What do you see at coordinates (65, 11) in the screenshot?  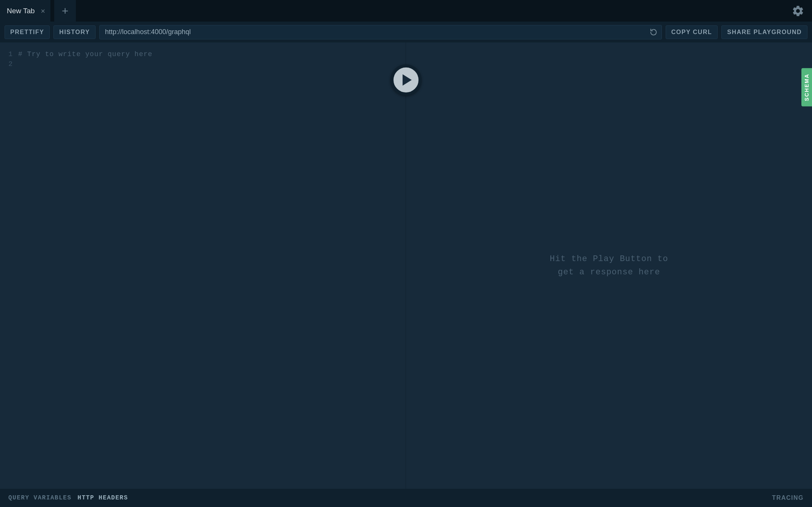 I see `plus-icon: +` at bounding box center [65, 11].